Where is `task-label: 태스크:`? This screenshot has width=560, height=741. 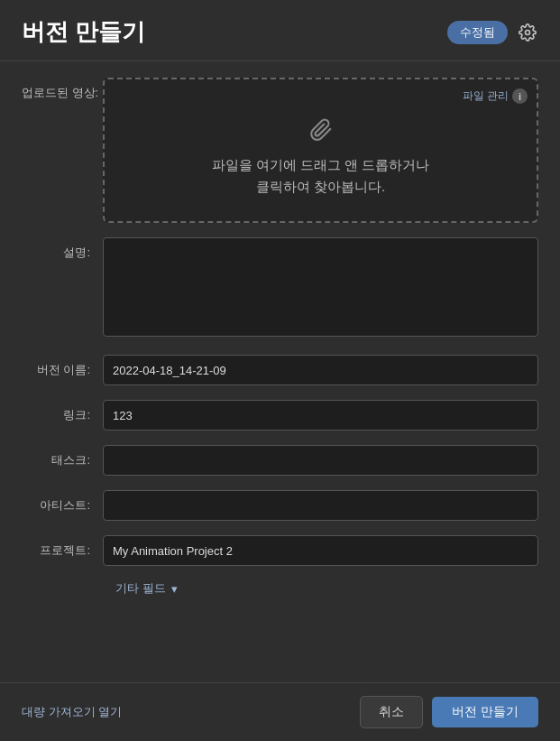
task-label: 태스크: is located at coordinates (62, 457).